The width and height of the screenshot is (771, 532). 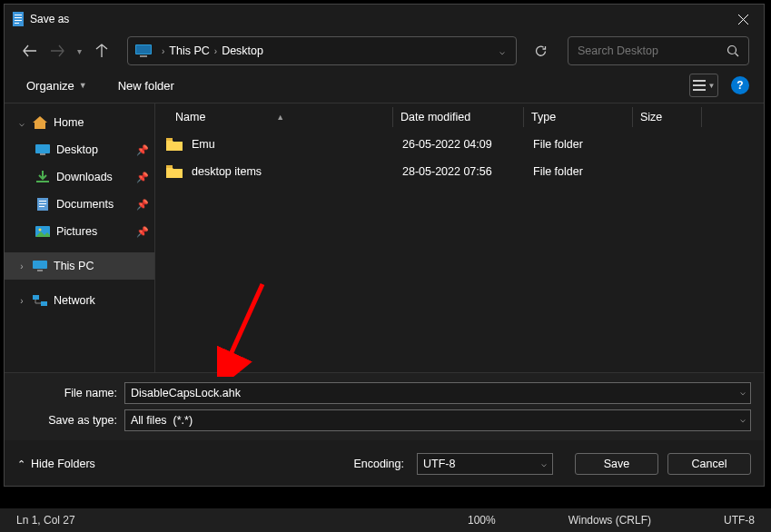 I want to click on network-icon, so click(x=40, y=300).